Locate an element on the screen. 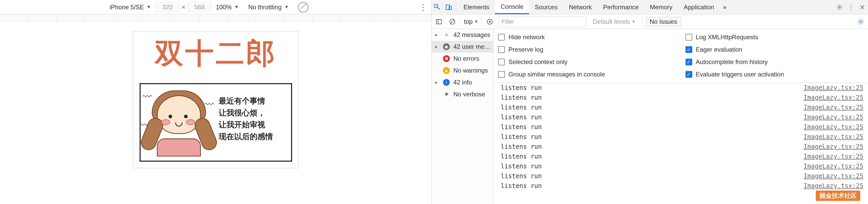 The width and height of the screenshot is (868, 204). tab-console: Console is located at coordinates (512, 7).